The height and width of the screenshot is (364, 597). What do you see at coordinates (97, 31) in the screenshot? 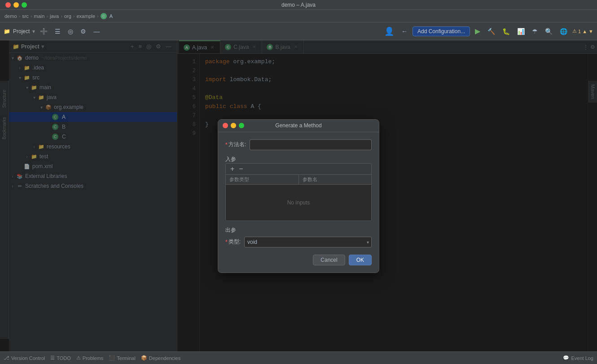
I see `close-panel-button: —` at bounding box center [97, 31].